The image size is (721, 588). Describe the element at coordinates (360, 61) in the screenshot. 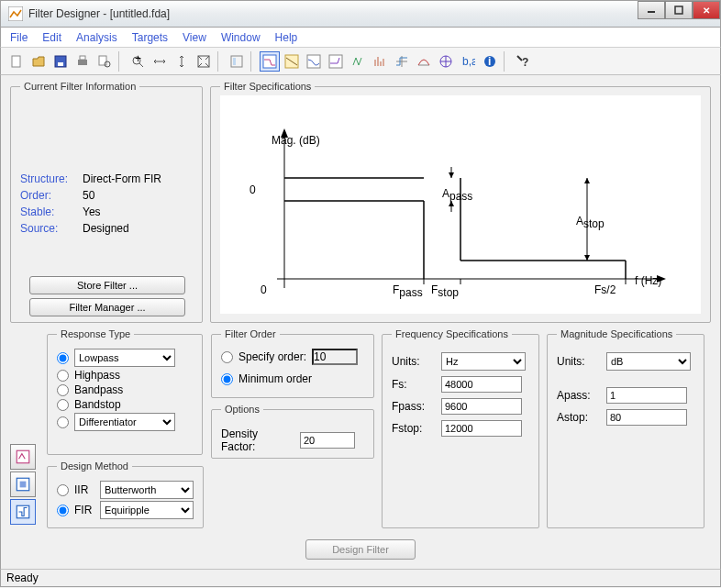

I see `toolbar: + b,a i ?` at that location.